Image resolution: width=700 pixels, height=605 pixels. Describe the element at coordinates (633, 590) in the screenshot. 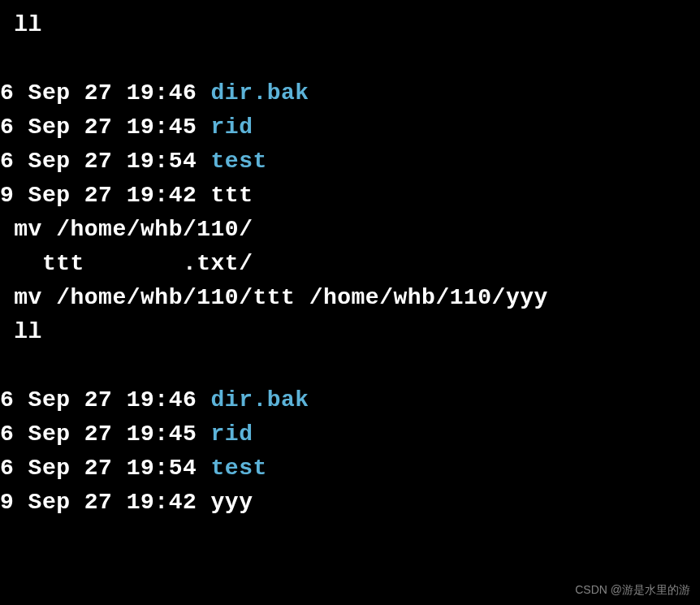

I see `watermark-text: CSDN @游是水里的游` at that location.